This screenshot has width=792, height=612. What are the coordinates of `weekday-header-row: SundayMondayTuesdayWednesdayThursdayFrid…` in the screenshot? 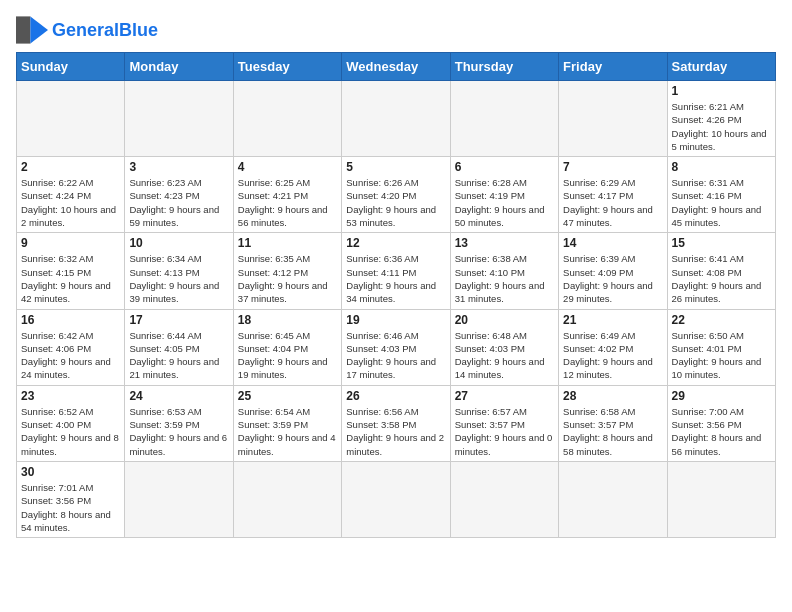 It's located at (396, 67).